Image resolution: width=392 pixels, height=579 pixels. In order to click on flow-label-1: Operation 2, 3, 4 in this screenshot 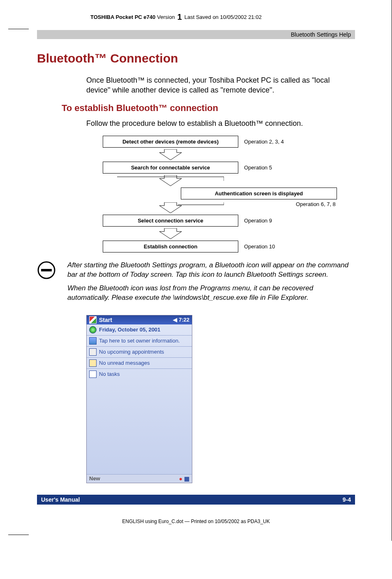, I will do `click(264, 141)`.